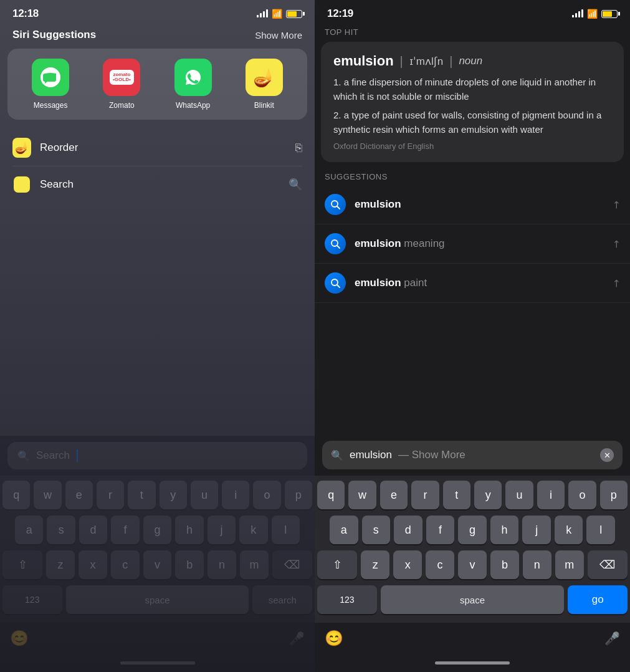  I want to click on suggestion-arrow-1: ↗, so click(616, 204).